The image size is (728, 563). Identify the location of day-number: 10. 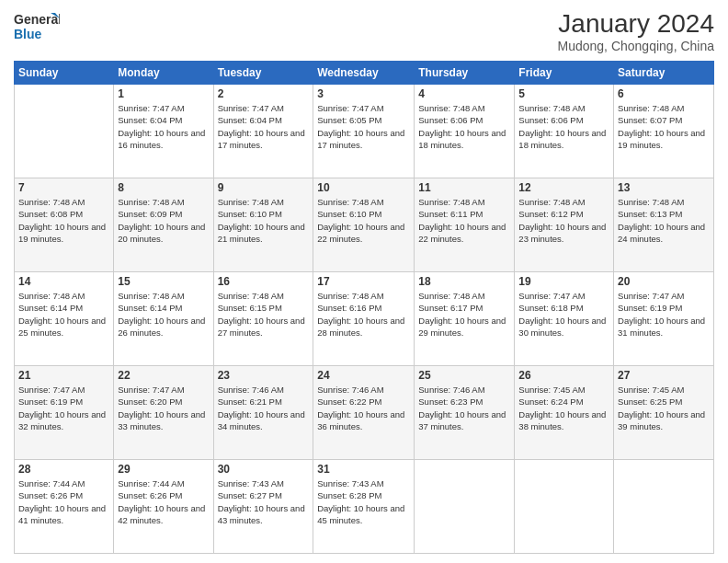
(364, 188).